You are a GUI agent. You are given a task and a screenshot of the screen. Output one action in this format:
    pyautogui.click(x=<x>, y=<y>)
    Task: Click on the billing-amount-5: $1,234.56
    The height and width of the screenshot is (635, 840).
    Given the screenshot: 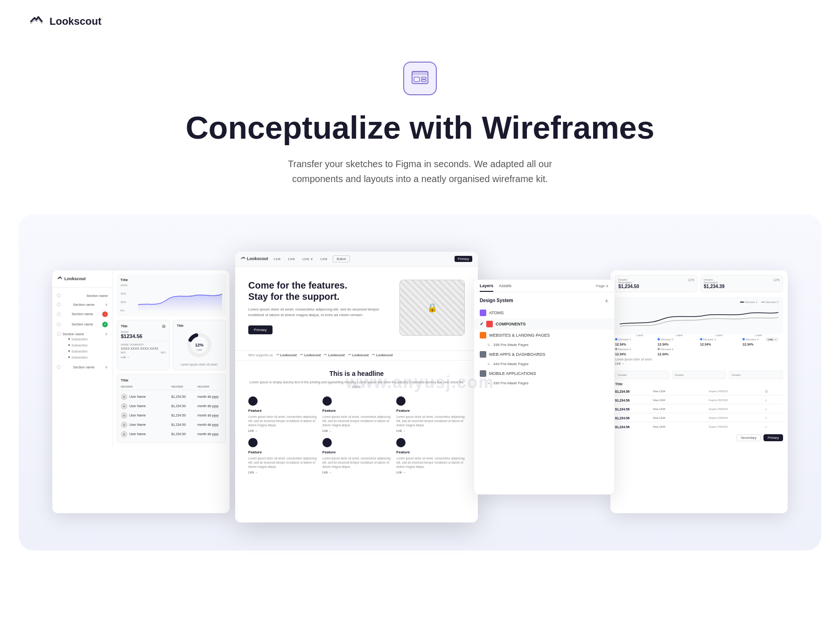 What is the action you would take?
    pyautogui.click(x=633, y=427)
    